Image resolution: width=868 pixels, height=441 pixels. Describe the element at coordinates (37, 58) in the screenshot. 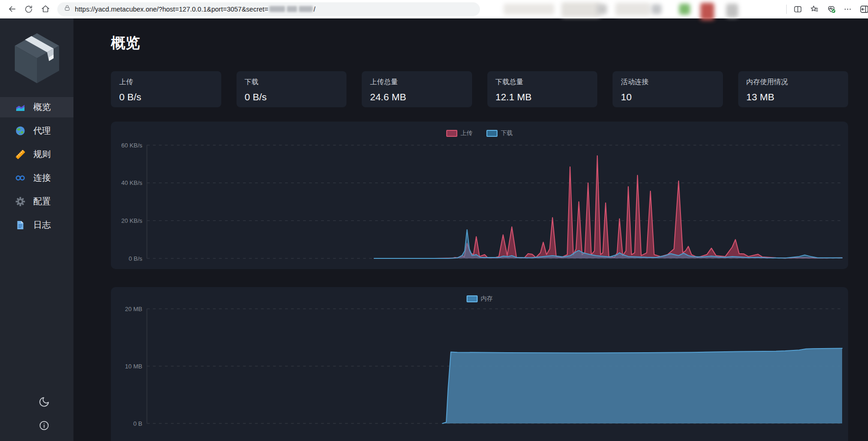

I see `clash-meta-logo` at that location.